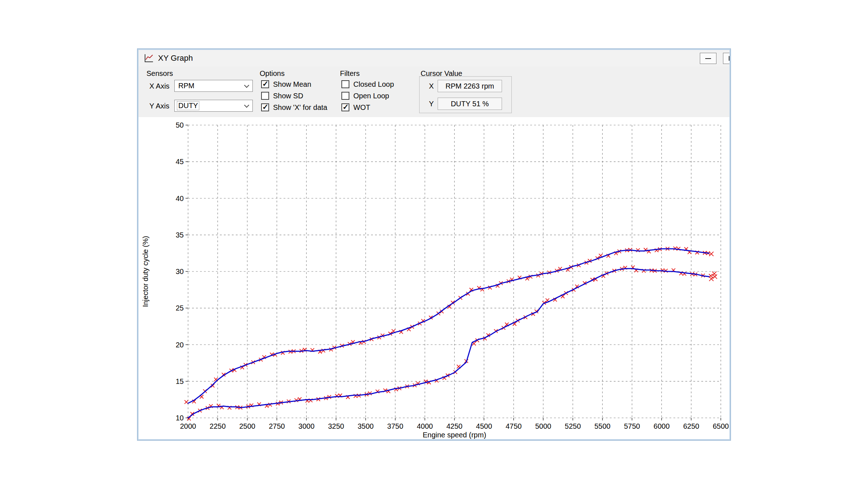 This screenshot has height=488, width=868. Describe the element at coordinates (213, 106) in the screenshot. I see `y-axis-select: DUTY` at that location.